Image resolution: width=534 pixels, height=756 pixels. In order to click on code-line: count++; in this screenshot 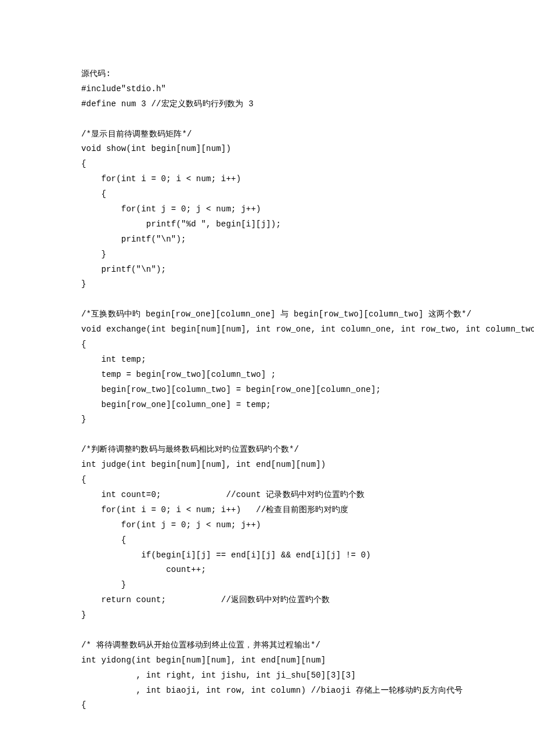, I will do `click(267, 570)`.